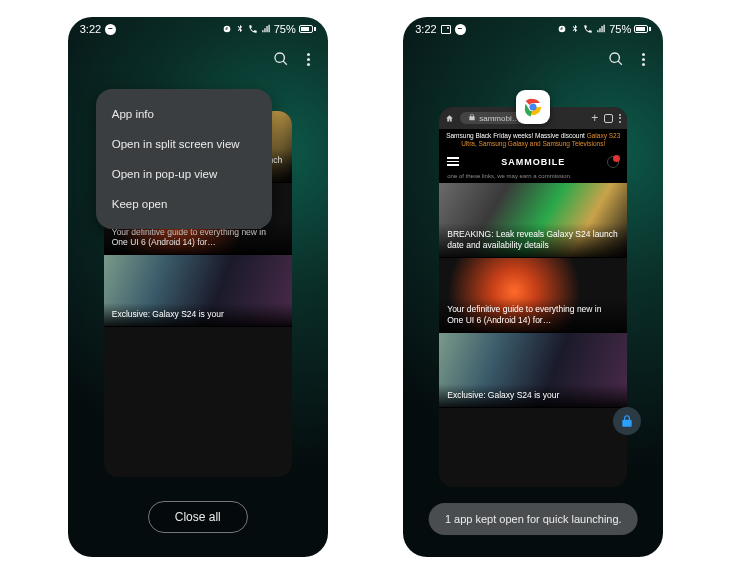 Image resolution: width=731 pixels, height=574 pixels. What do you see at coordinates (533, 240) in the screenshot?
I see `article-headline: BREAKING: Leak reveals Galaxy S24 launch…` at bounding box center [533, 240].